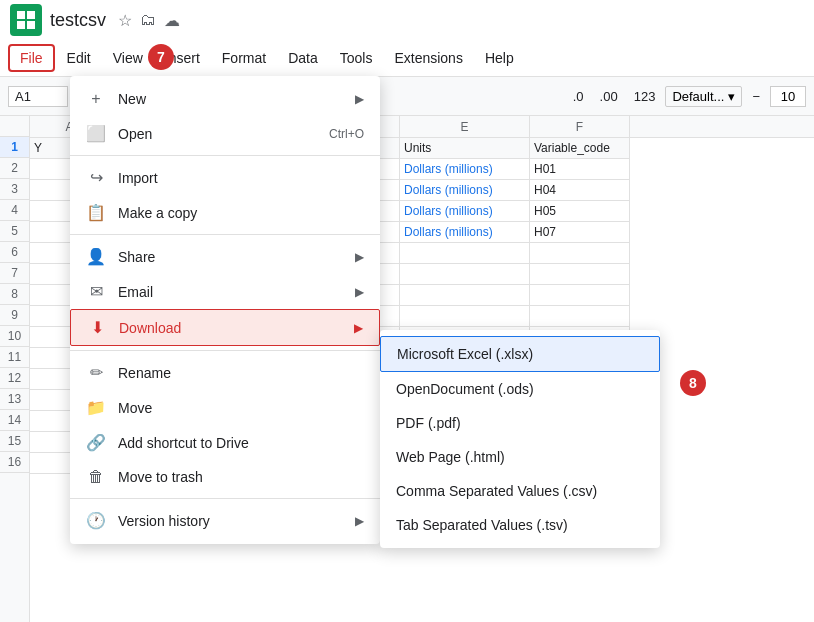 The height and width of the screenshot is (622, 814). What do you see at coordinates (225, 99) in the screenshot?
I see `file-menu-new: + New ▶` at bounding box center [225, 99].